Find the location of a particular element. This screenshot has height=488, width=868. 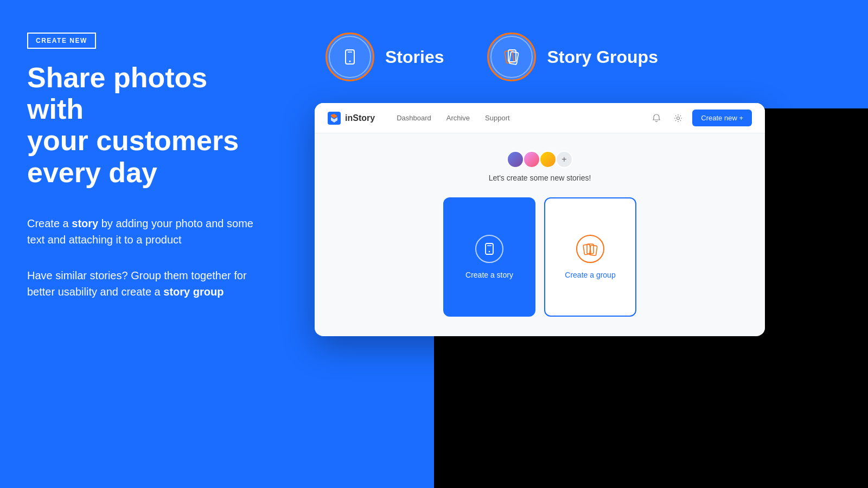

main-headline: Share photos with your customers every d… is located at coordinates (146, 125).